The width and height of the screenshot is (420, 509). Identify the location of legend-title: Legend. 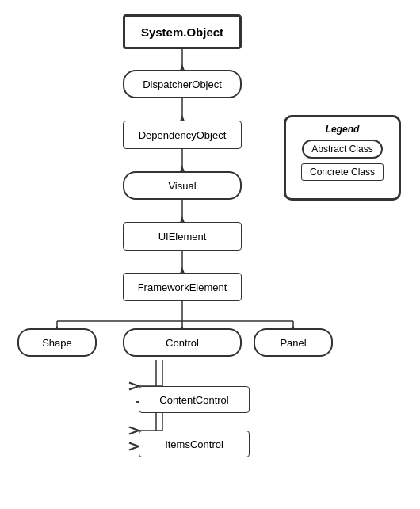
(342, 129).